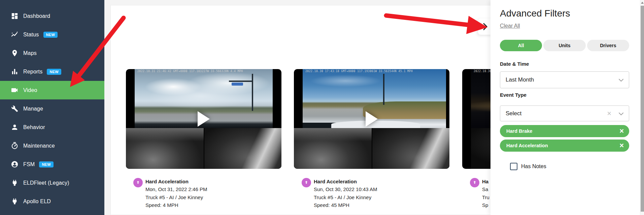 This screenshot has width=644, height=215. I want to click on dashcam-osd-text: 2022.10.30 17:43:18 GMT+0000 117.193061W…, so click(377, 71).